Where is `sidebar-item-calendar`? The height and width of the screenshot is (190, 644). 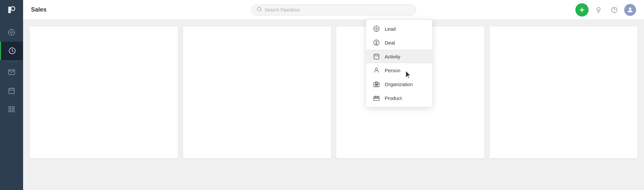 sidebar-item-calendar is located at coordinates (12, 91).